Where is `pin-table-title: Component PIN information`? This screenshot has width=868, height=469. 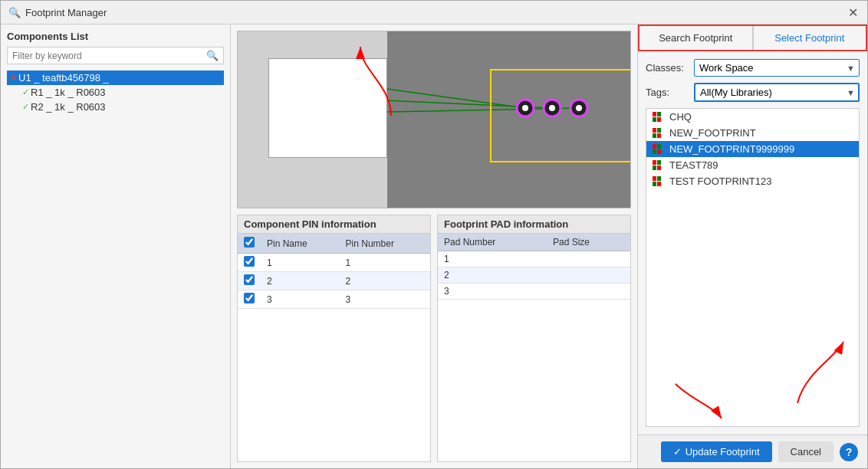
pin-table-title: Component PIN information is located at coordinates (334, 225).